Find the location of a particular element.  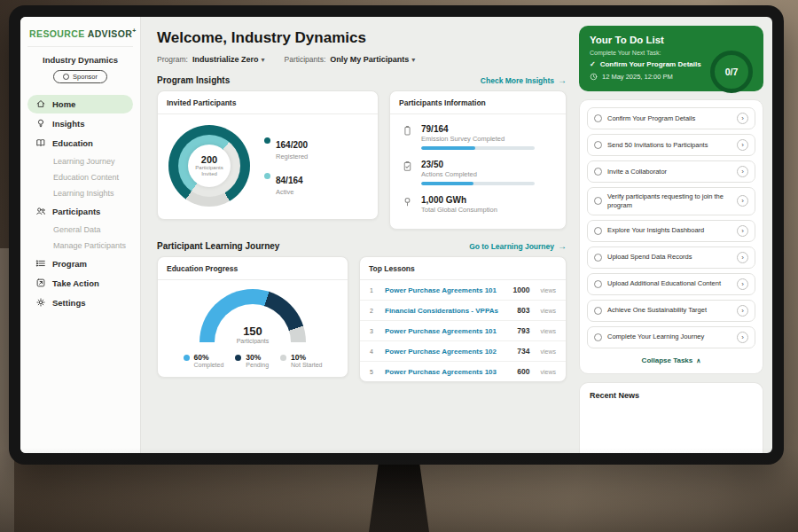

collapse-tasks-label: Collapse Tasks is located at coordinates (668, 360).